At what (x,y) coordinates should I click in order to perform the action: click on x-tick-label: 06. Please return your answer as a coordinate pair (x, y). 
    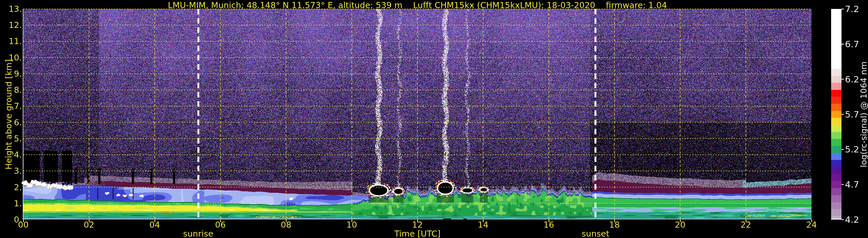
    Looking at the image, I should click on (220, 225).